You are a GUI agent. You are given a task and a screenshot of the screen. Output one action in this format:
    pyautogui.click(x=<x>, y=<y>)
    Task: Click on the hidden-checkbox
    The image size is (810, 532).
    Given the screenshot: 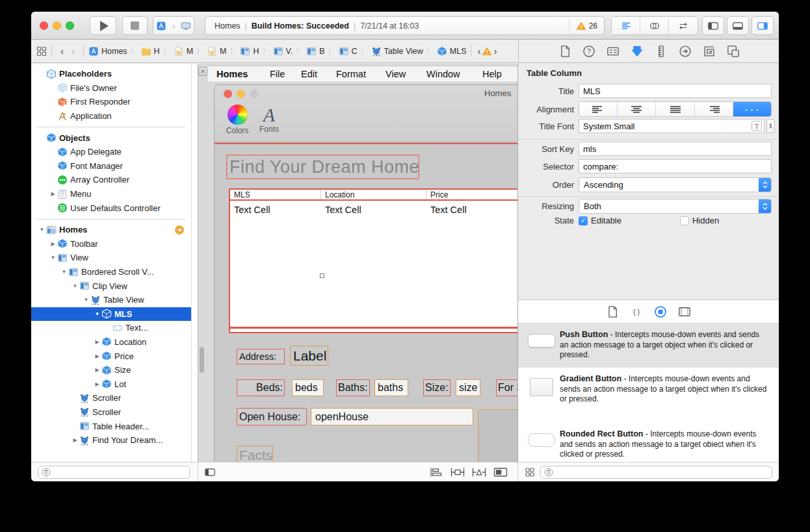 What is the action you would take?
    pyautogui.click(x=685, y=221)
    